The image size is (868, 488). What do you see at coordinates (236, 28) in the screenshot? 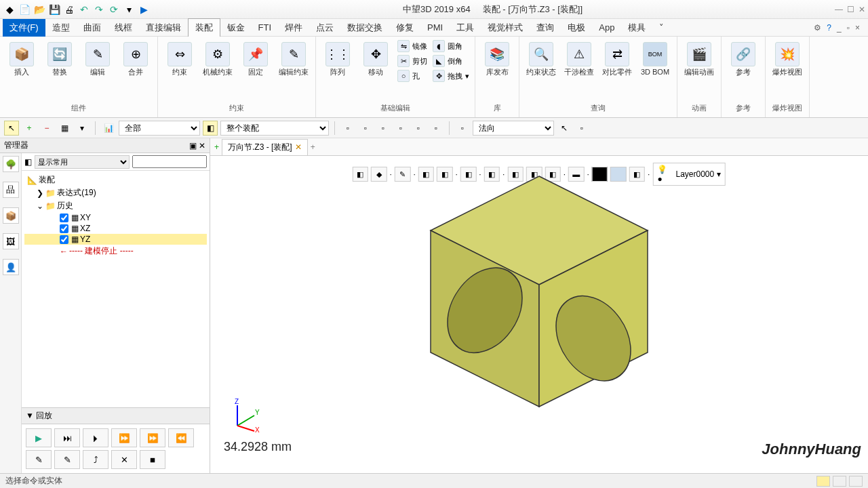
I see `tab-sheetmetal: 钣金` at bounding box center [236, 28].